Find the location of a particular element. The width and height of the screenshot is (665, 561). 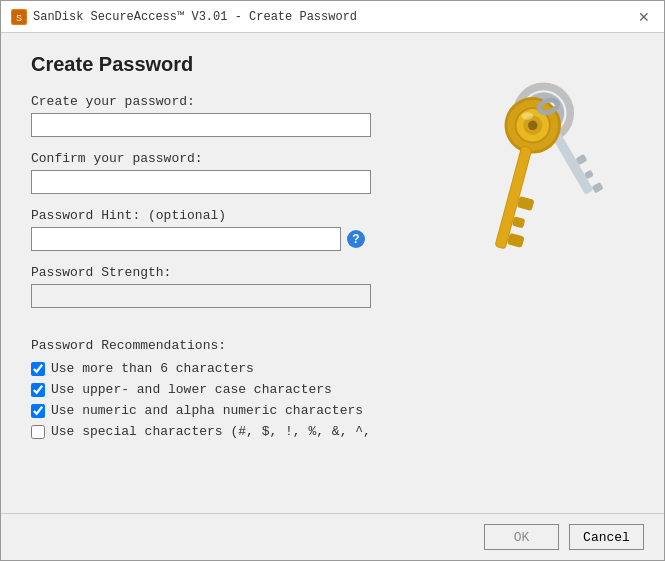

create-password-label: Create your password: is located at coordinates (232, 102).